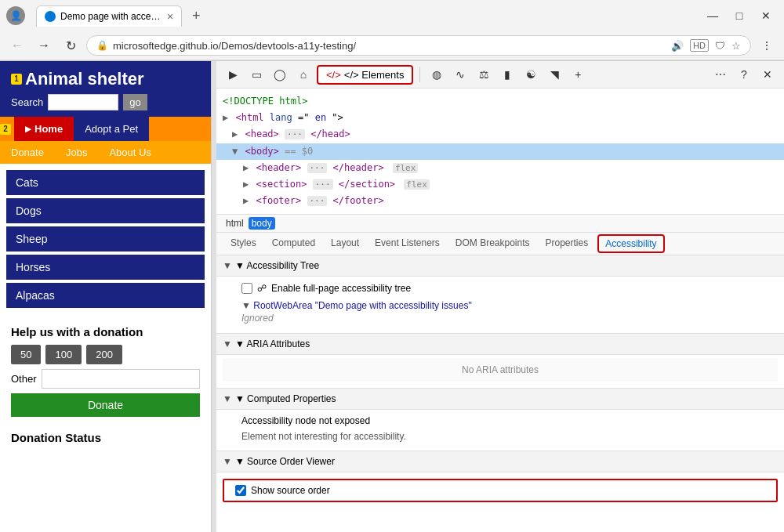 The width and height of the screenshot is (784, 532). Describe the element at coordinates (64, 354) in the screenshot. I see `amount-100-button: 100` at that location.